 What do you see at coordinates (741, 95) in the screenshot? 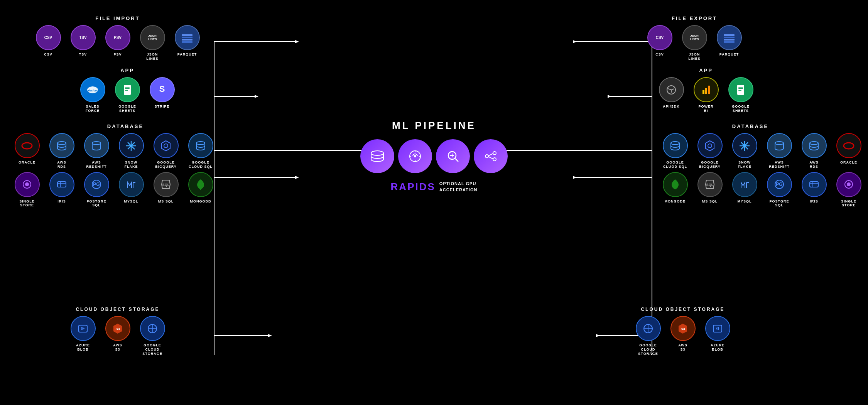
I see `icon-gsheets-right: GOOGLESHEETS` at bounding box center [741, 95].